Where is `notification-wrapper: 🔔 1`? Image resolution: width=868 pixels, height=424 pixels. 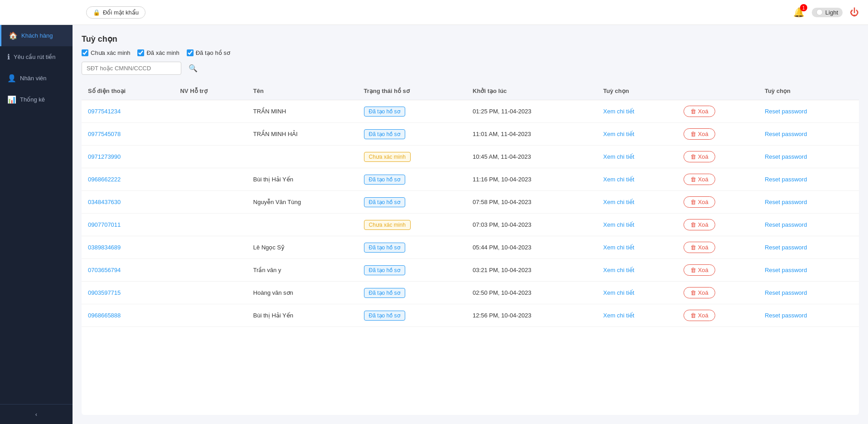 notification-wrapper: 🔔 1 is located at coordinates (799, 12).